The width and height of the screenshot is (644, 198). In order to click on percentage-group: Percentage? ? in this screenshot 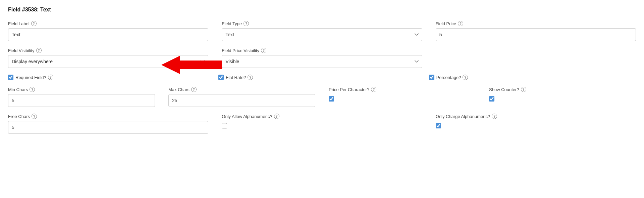, I will do `click(533, 77)`.